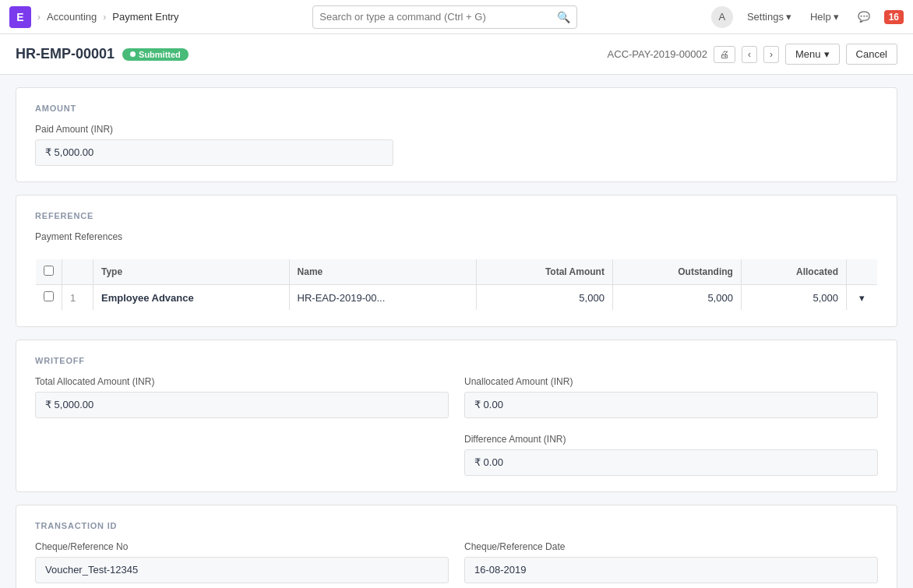 The width and height of the screenshot is (913, 588). Describe the element at coordinates (894, 17) in the screenshot. I see `notification-badge: 16` at that location.